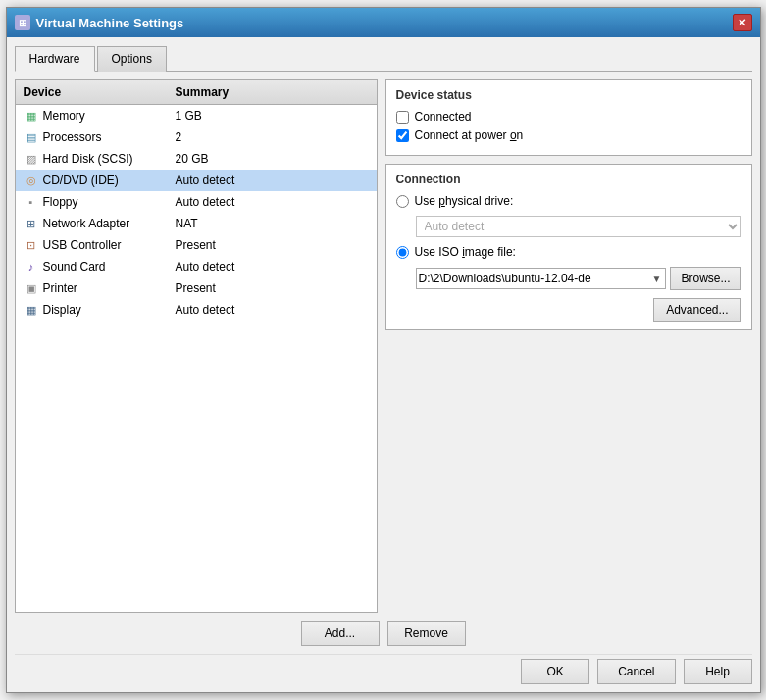  Describe the element at coordinates (465, 252) in the screenshot. I see `use-iso-label: Use ISO image file:` at that location.